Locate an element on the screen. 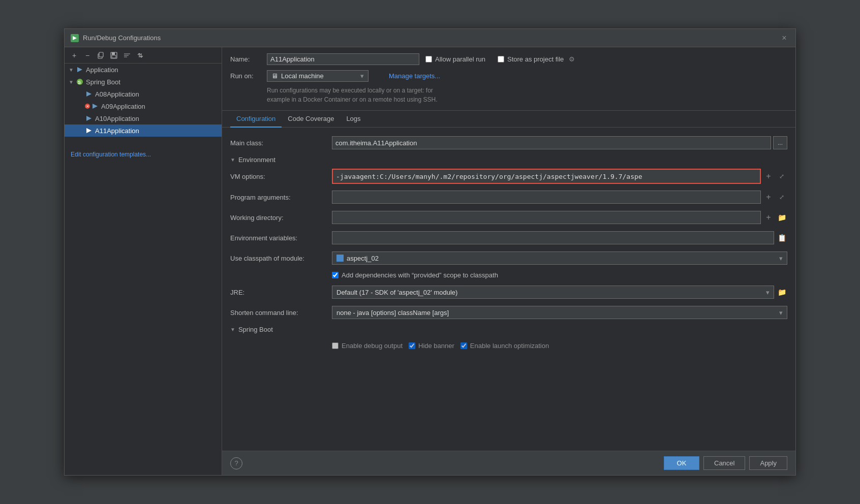 The image size is (860, 504). spring-boot-checkbox-3: Enable launch optimization is located at coordinates (505, 345).